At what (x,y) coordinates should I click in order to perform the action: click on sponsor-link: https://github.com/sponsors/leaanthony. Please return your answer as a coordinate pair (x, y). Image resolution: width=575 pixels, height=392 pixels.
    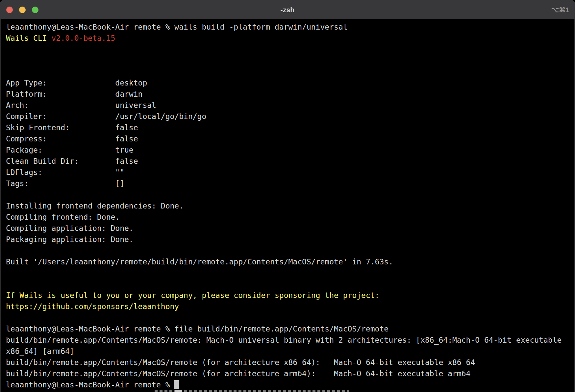
    Looking at the image, I should click on (92, 306).